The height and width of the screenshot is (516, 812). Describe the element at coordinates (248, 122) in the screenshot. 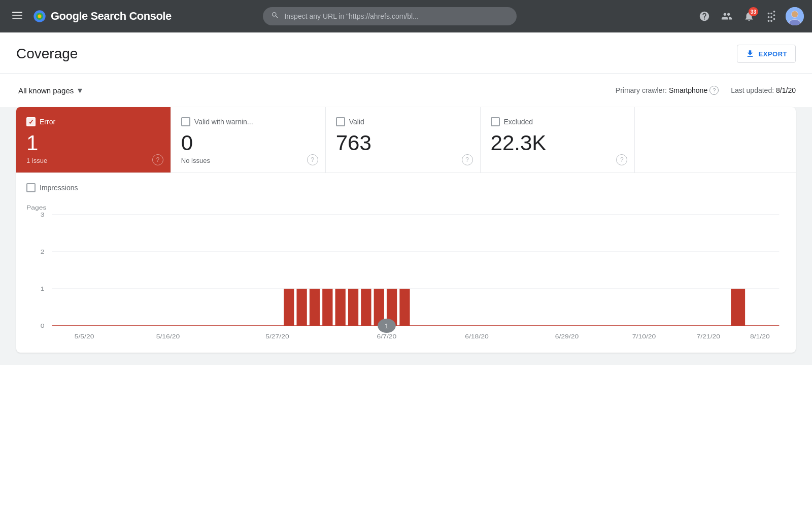

I see `valid-warning-card-header: Valid with warnin...` at that location.